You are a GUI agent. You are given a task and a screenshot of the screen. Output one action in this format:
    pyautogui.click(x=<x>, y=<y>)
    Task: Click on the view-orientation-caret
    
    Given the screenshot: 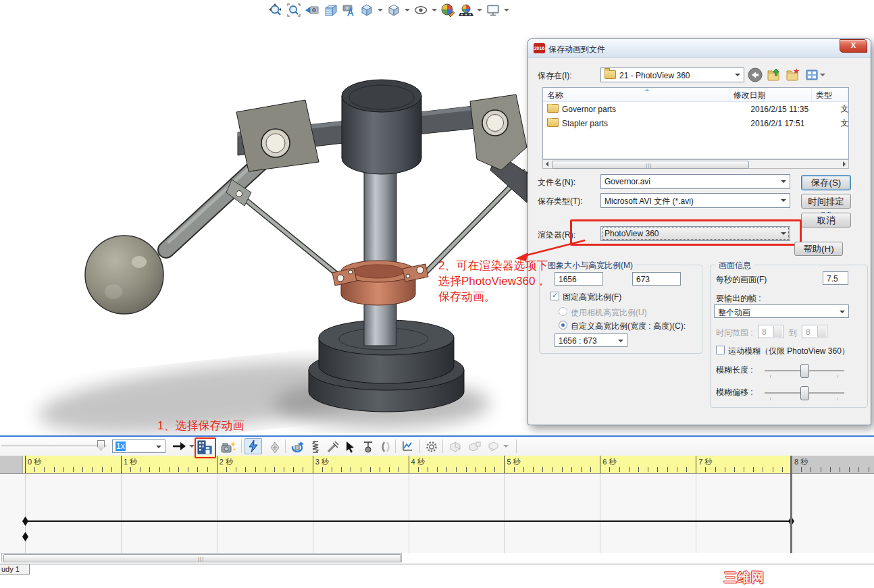 What is the action you would take?
    pyautogui.click(x=380, y=10)
    